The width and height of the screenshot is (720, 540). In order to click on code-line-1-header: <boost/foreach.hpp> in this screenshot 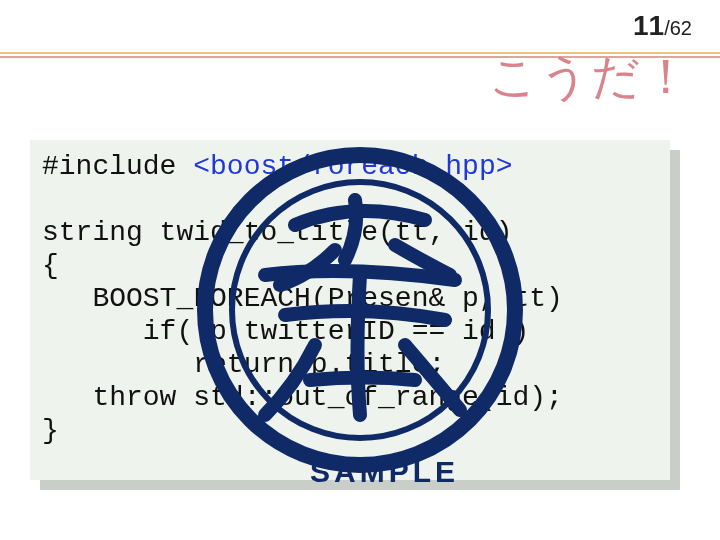, I will do `click(352, 166)`.